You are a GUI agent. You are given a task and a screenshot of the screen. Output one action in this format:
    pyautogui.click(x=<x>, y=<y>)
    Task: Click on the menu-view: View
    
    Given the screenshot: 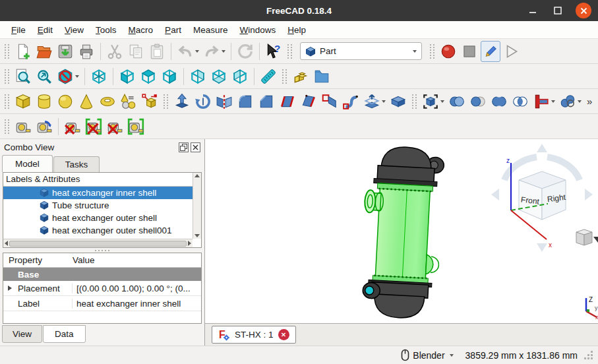 What is the action you would take?
    pyautogui.click(x=74, y=30)
    